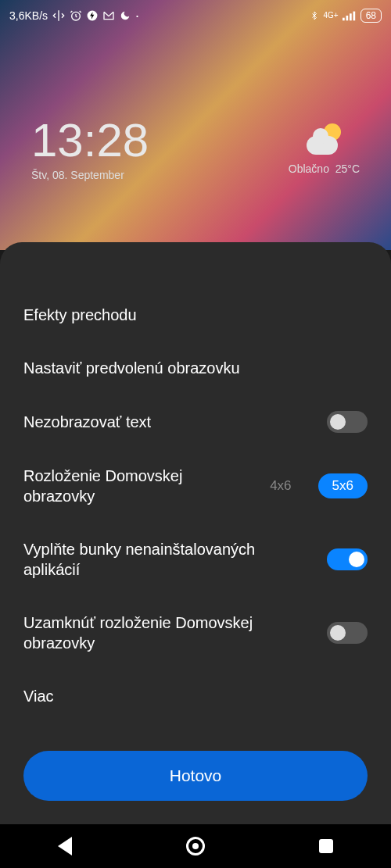 This screenshot has height=868, width=391. What do you see at coordinates (125, 16) in the screenshot?
I see `moon-icon` at bounding box center [125, 16].